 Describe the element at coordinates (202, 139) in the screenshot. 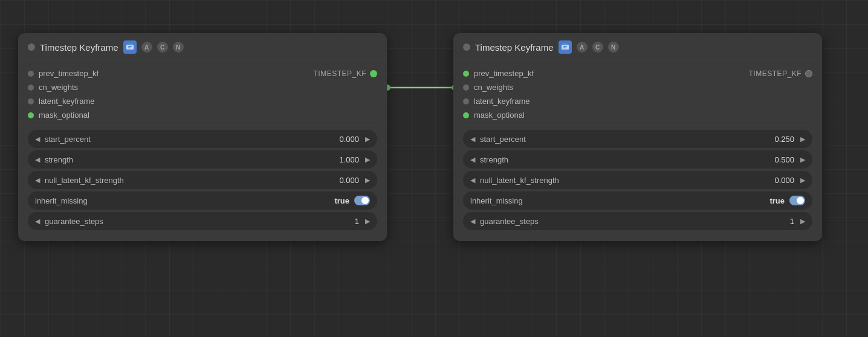

I see `control-start-percent-left: ◀ start_percent 0.000 ▶` at that location.